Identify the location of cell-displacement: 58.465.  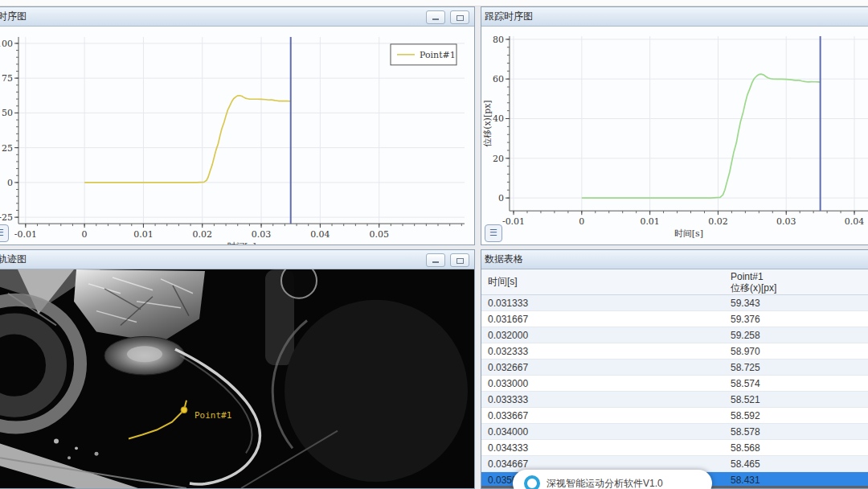
(797, 464).